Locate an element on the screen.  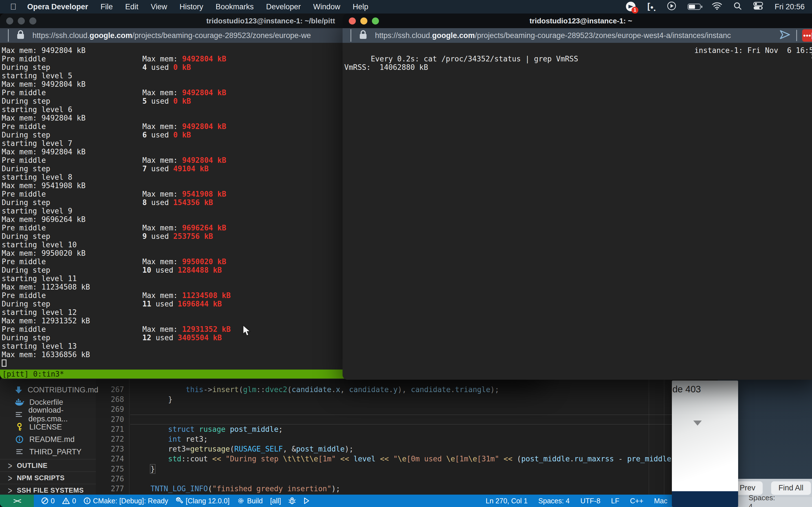
section-label: NPM SCRIPTS is located at coordinates (41, 478).